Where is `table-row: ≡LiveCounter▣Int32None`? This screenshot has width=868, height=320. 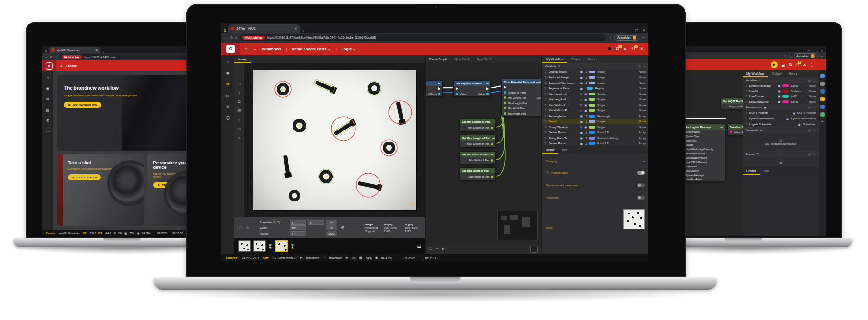 table-row: ≡LiveCounter▣Int32None is located at coordinates (781, 96).